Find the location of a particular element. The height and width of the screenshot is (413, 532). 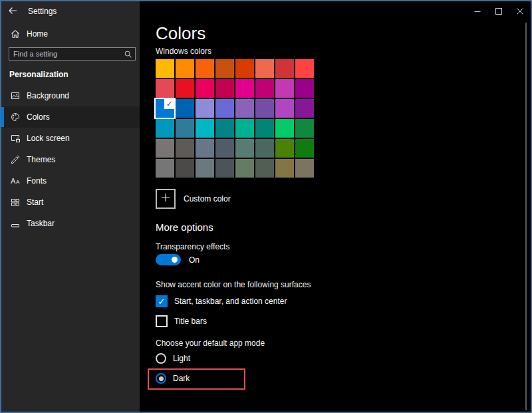

radio-label: Dark is located at coordinates (181, 378).